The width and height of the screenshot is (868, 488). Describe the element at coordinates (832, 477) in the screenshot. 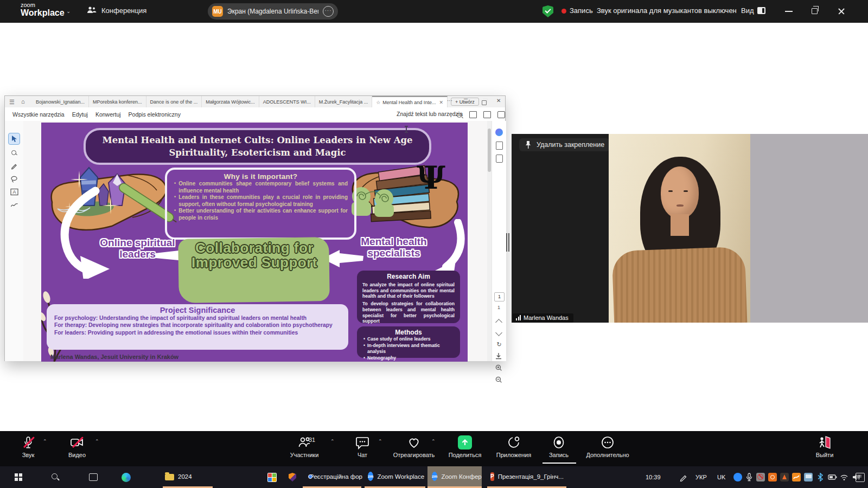

I see `tray-battery-icon` at that location.